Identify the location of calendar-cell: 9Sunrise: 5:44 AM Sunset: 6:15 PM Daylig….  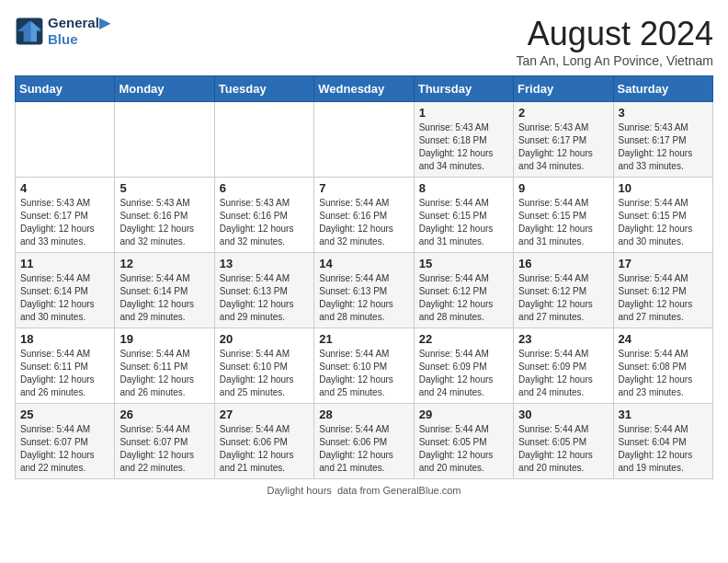
(563, 215).